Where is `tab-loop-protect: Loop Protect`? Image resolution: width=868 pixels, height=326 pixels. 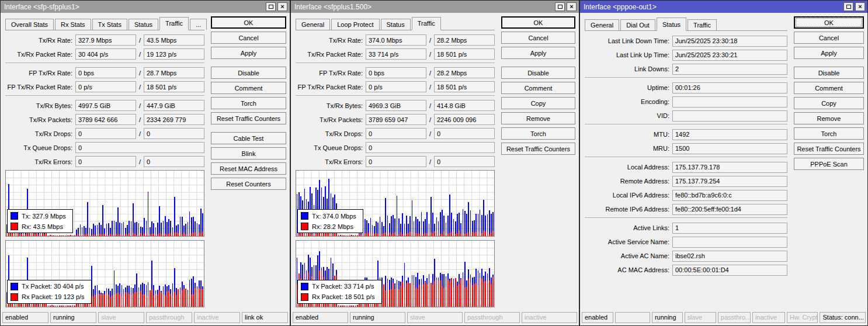
tab-loop-protect: Loop Protect is located at coordinates (355, 25).